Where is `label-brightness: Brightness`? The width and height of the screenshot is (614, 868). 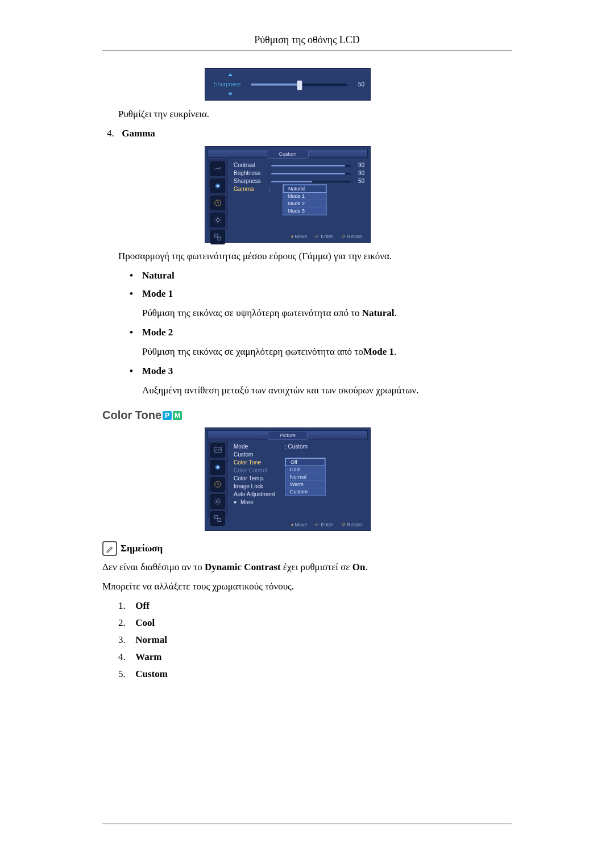
label-brightness: Brightness is located at coordinates (247, 173).